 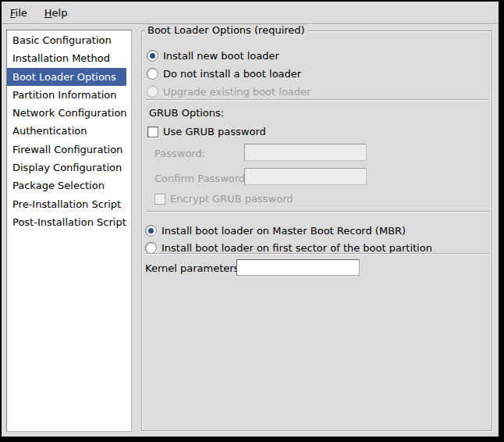 What do you see at coordinates (215, 131) in the screenshot?
I see `use-grub-password-label: Use GRUB password` at bounding box center [215, 131].